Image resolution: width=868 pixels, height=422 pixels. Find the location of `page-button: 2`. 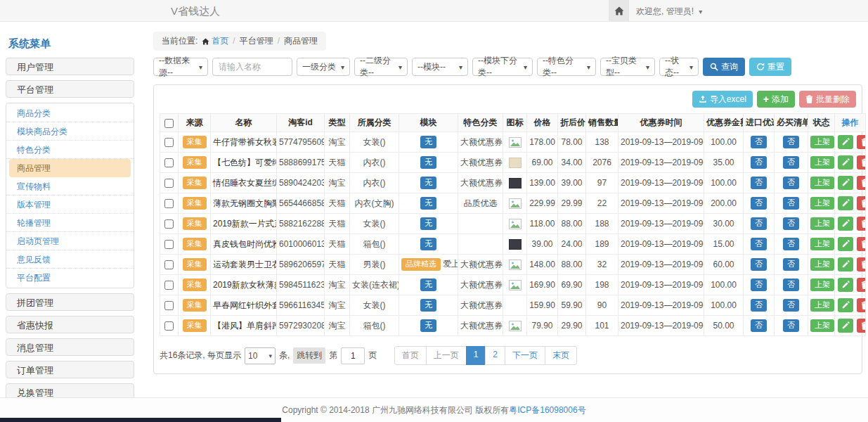

page-button: 2 is located at coordinates (495, 356).